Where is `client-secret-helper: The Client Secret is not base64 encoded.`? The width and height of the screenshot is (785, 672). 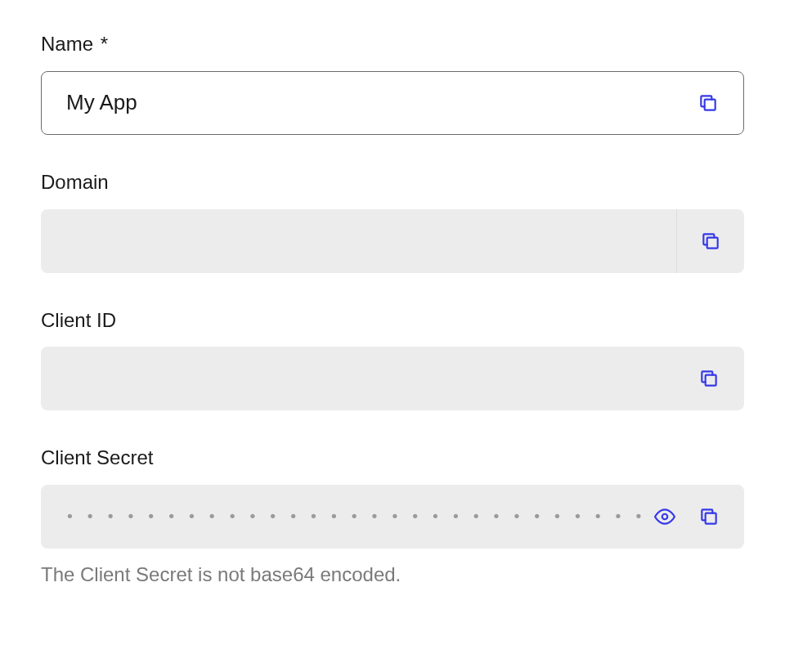
client-secret-helper: The Client Secret is not base64 encoded. is located at coordinates (392, 575).